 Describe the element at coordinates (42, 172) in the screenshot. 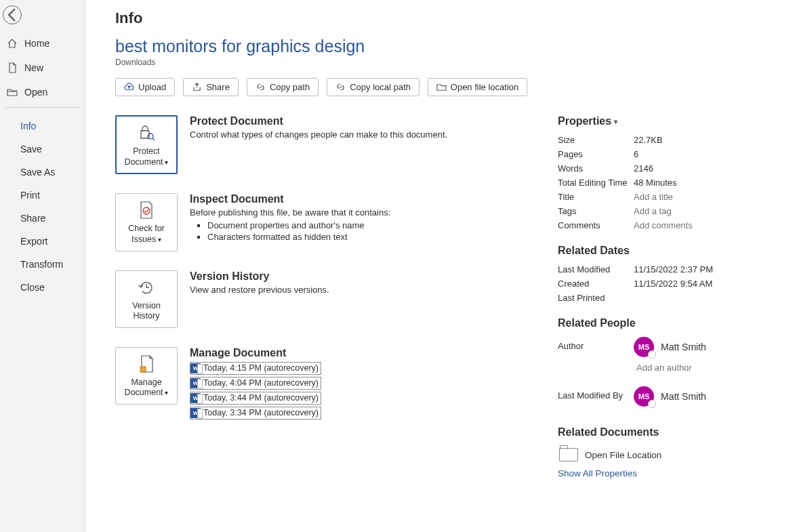

I see `nav-save-as: Save As` at that location.